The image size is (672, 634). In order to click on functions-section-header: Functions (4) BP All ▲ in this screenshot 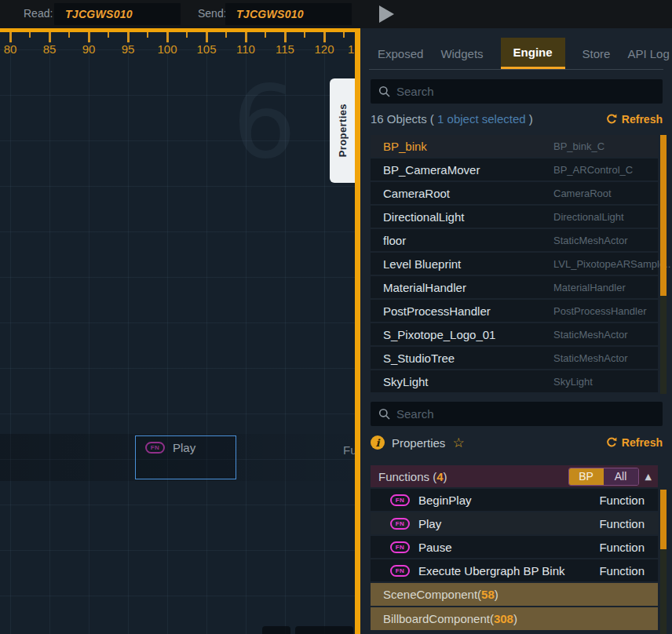, I will do `click(514, 476)`.